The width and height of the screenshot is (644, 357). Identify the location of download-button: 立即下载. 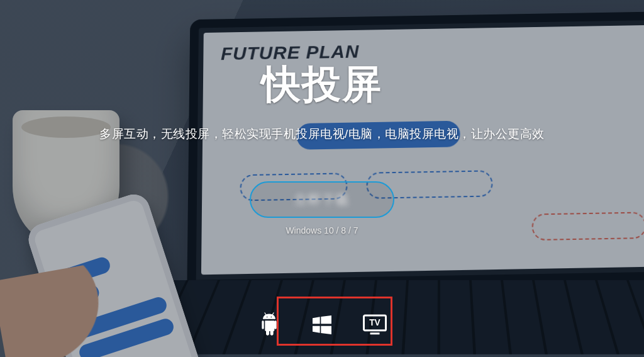
(322, 200).